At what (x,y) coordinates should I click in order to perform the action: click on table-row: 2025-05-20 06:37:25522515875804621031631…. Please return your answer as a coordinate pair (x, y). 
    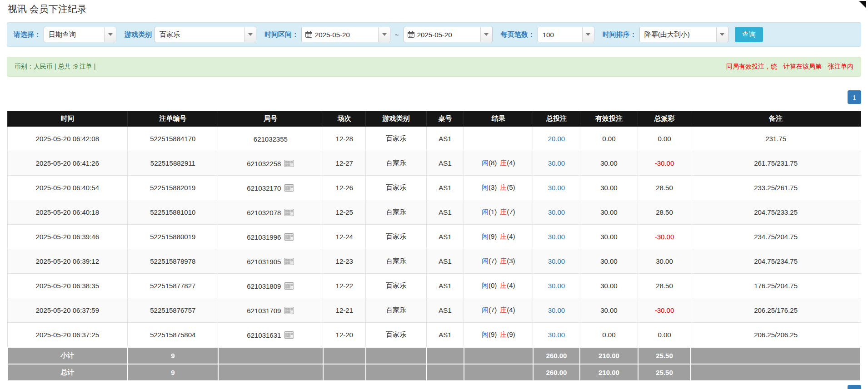
    Looking at the image, I should click on (434, 335).